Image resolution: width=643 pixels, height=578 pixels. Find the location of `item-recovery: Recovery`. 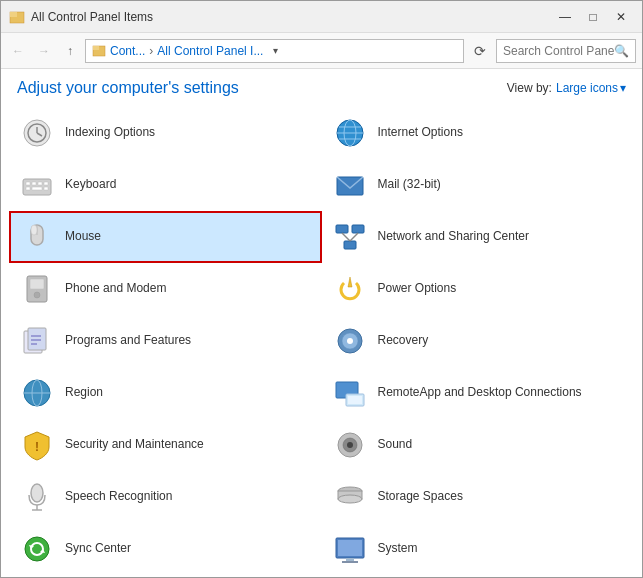

item-recovery: Recovery is located at coordinates (478, 341).